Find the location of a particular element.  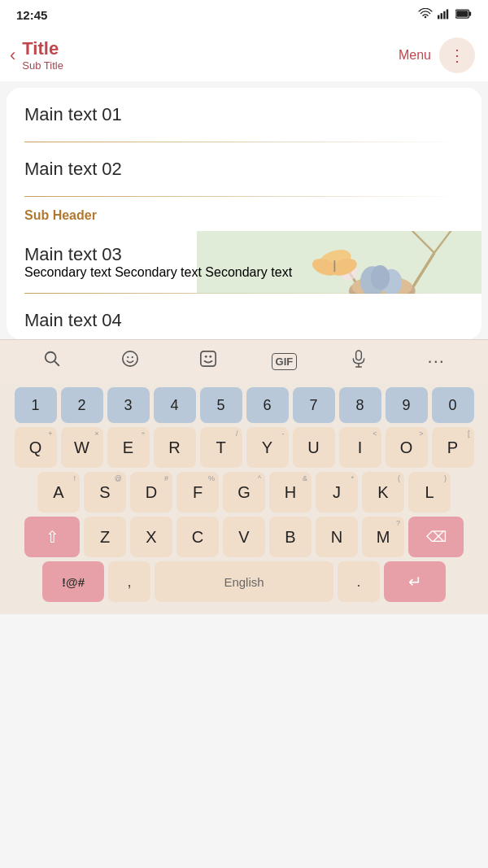

more-toolbar-icon: ··· is located at coordinates (436, 361).